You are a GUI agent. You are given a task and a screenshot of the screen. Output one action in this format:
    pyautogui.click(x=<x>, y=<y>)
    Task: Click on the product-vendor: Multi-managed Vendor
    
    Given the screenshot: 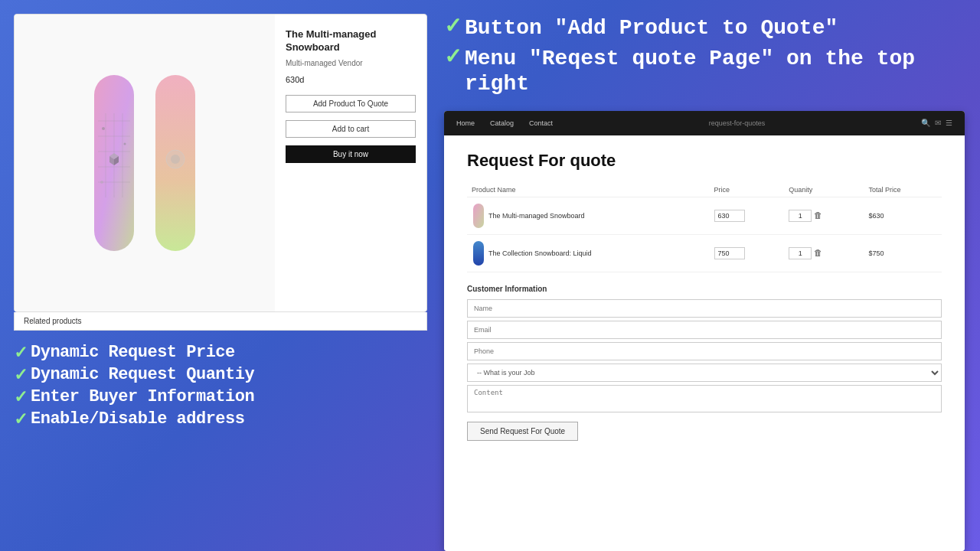 What is the action you would take?
    pyautogui.click(x=351, y=63)
    